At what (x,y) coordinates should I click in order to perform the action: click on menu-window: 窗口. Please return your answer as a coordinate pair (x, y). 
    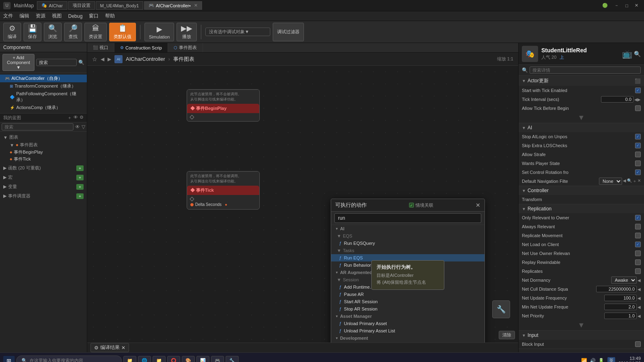
    Looking at the image, I should click on (94, 16).